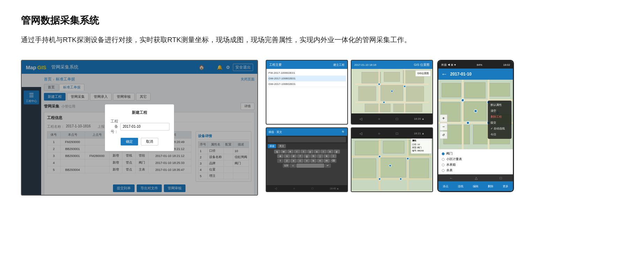 The image size is (644, 253). Describe the element at coordinates (327, 161) in the screenshot. I see `key-m: m` at that location.